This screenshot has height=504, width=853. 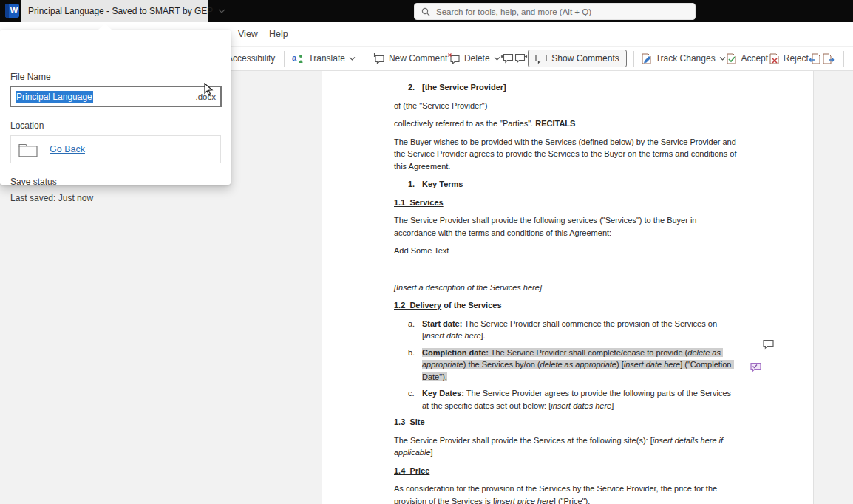 What do you see at coordinates (747, 59) in the screenshot?
I see `accept-change-button: Accept` at bounding box center [747, 59].